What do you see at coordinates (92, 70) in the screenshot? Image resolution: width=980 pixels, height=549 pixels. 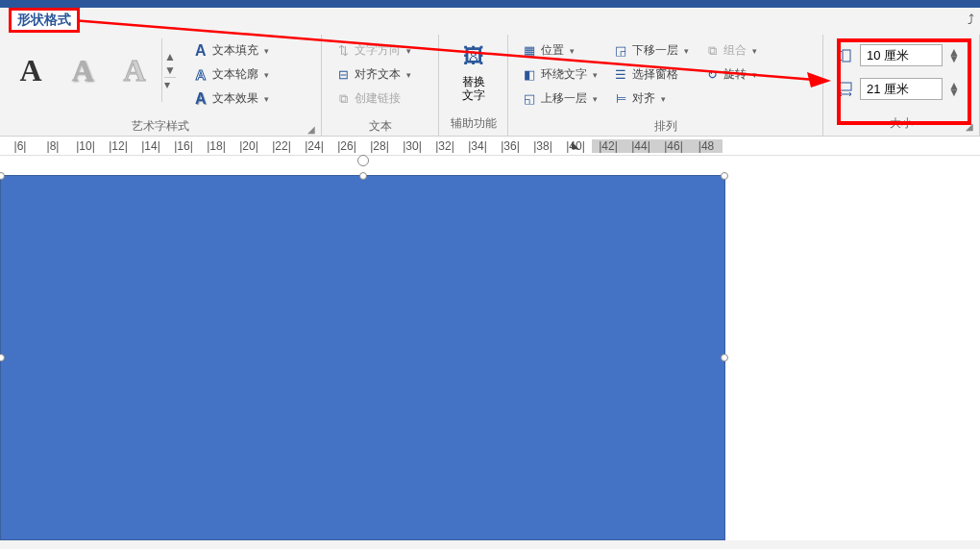 I see `wordart-gallery: A A A ▲▼▾` at bounding box center [92, 70].